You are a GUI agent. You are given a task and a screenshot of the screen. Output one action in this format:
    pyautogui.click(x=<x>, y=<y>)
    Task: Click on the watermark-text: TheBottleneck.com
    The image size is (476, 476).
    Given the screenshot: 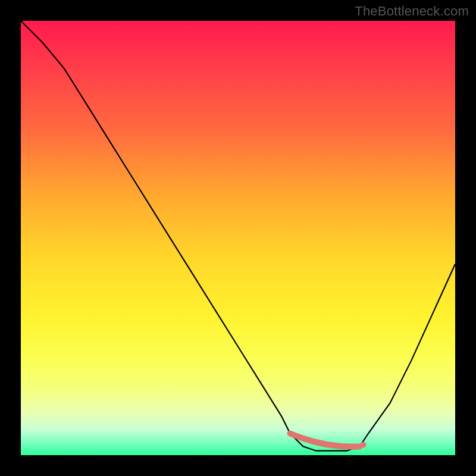 What is the action you would take?
    pyautogui.click(x=412, y=11)
    